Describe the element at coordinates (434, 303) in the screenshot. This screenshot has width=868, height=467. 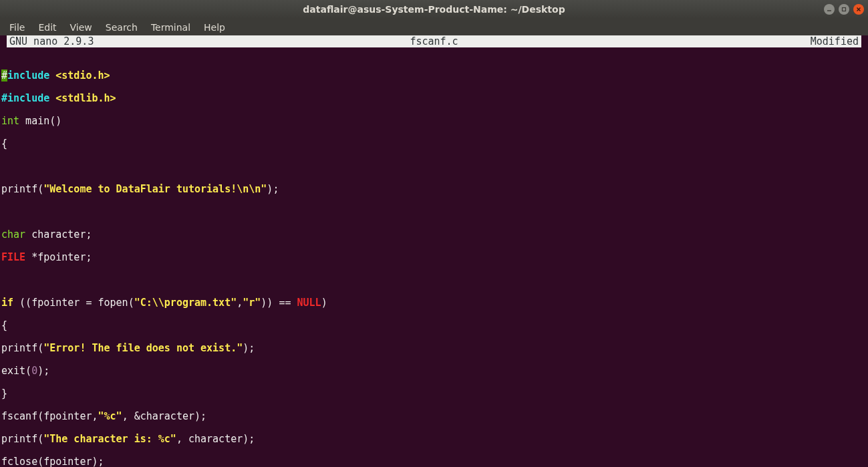
I see `code-line: if ((fpointer = fopen("C:\\program.txt",…` at that location.